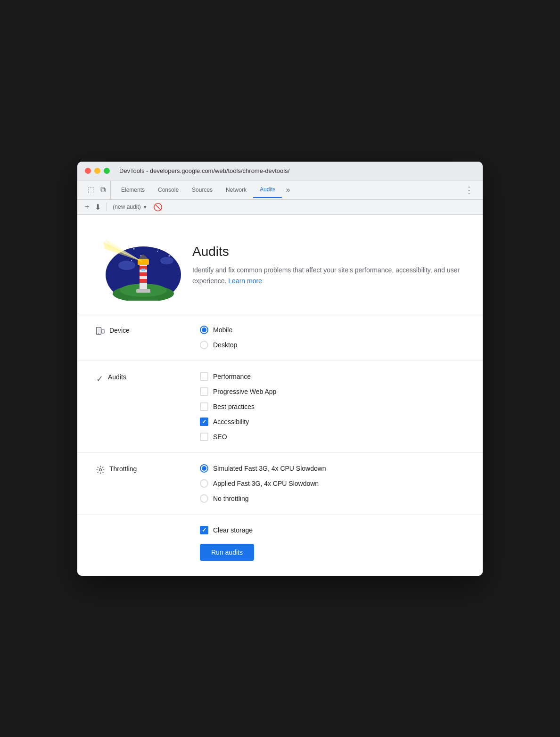  I want to click on audit-performance-checkbox, so click(204, 377).